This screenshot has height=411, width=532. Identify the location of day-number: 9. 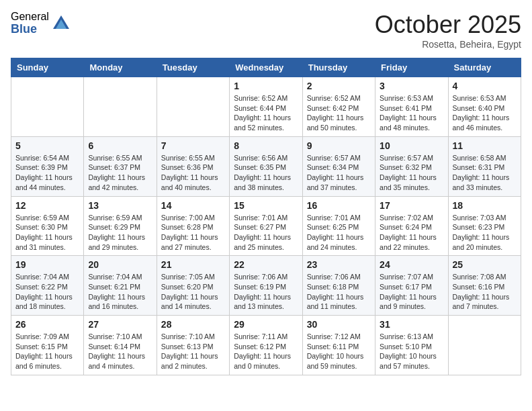
(339, 146).